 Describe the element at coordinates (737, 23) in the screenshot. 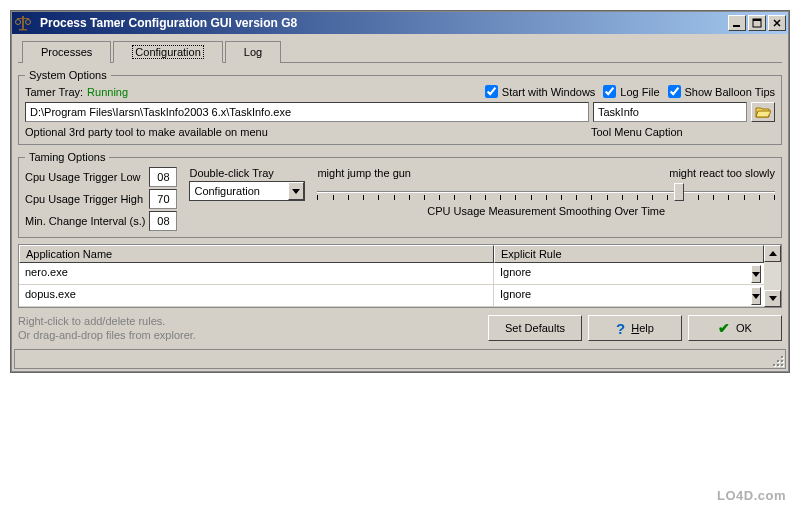

I see `minimize-button` at that location.